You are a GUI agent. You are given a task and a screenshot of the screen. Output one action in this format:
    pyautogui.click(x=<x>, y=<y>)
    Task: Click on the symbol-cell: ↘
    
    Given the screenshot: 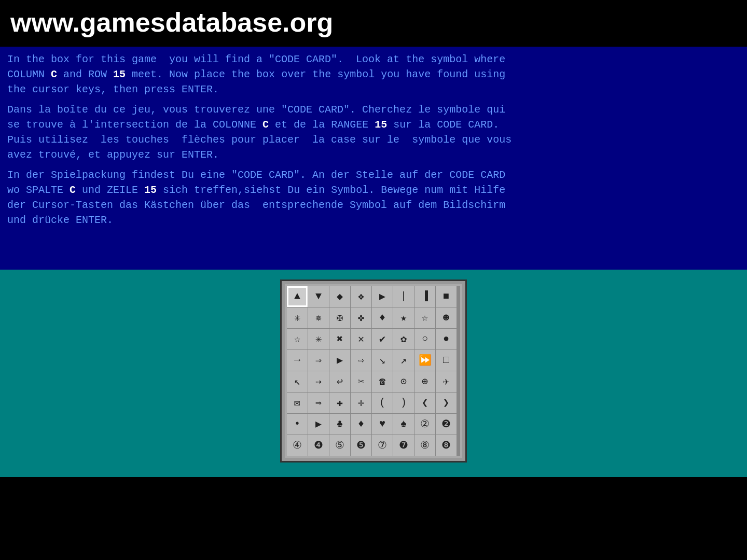 What is the action you would take?
    pyautogui.click(x=382, y=360)
    